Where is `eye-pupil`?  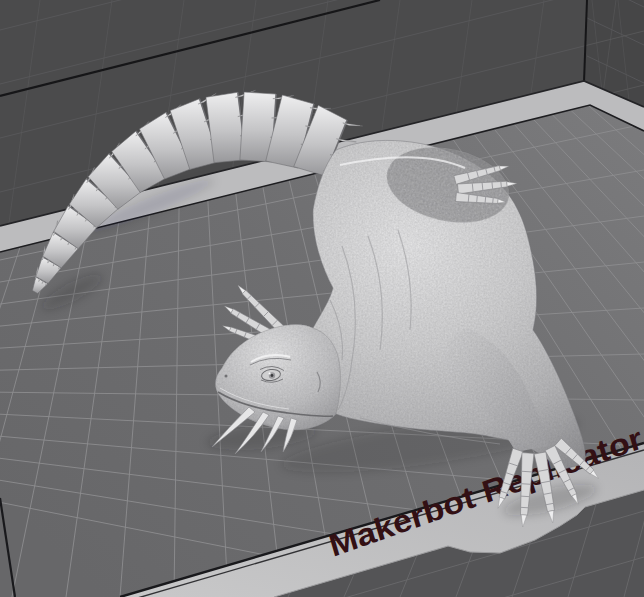 eye-pupil is located at coordinates (272, 376).